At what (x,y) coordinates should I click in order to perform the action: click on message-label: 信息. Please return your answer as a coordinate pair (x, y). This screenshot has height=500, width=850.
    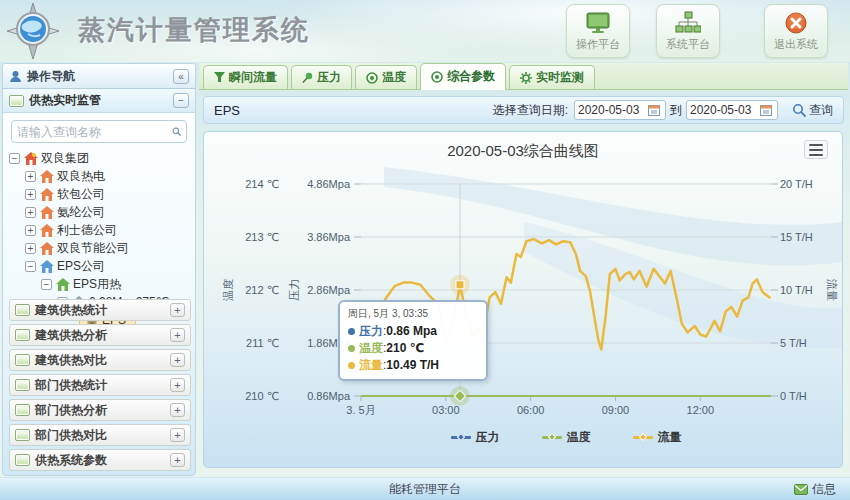
    Looking at the image, I should click on (824, 490).